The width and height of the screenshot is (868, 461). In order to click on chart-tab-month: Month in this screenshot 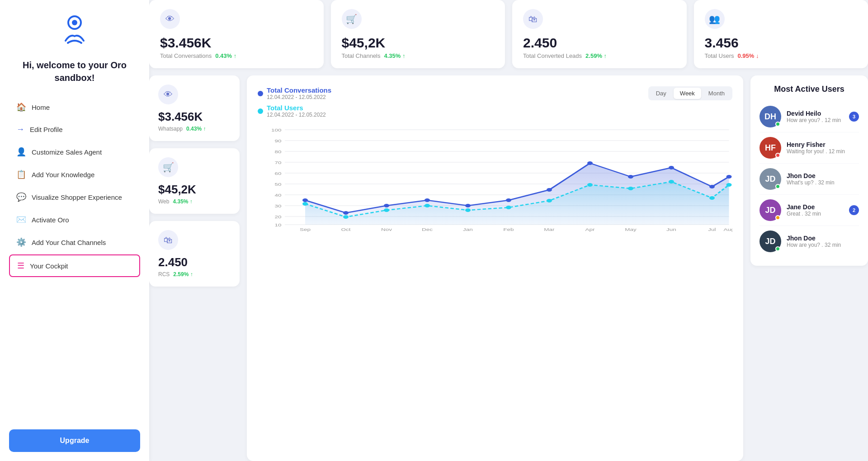, I will do `click(717, 93)`.